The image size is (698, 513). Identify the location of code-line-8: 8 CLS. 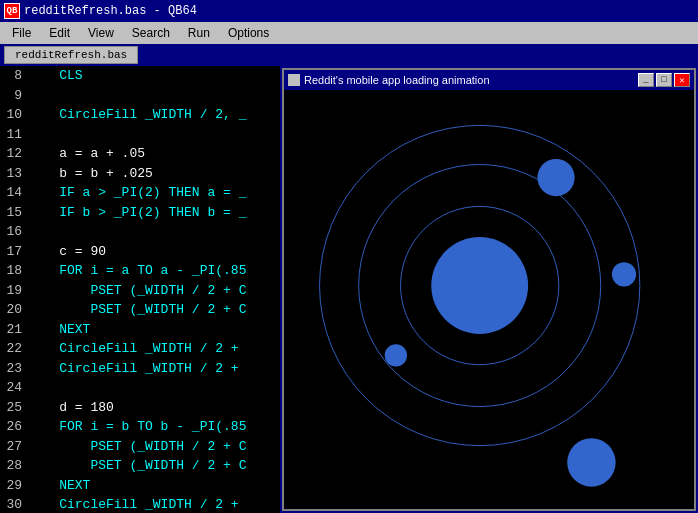
(140, 76).